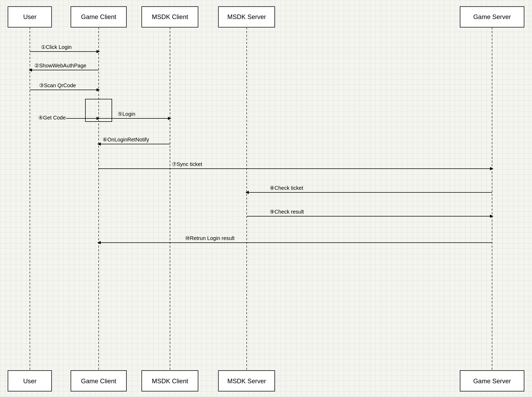 The height and width of the screenshot is (397, 532). I want to click on msg8-label: ⑧Check ticket, so click(287, 188).